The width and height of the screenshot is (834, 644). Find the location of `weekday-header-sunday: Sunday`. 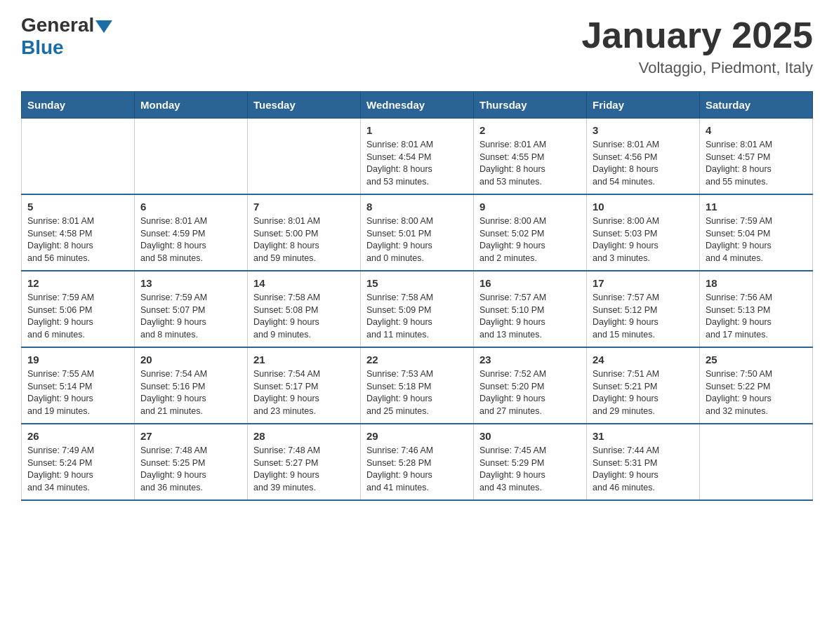

weekday-header-sunday: Sunday is located at coordinates (79, 105).